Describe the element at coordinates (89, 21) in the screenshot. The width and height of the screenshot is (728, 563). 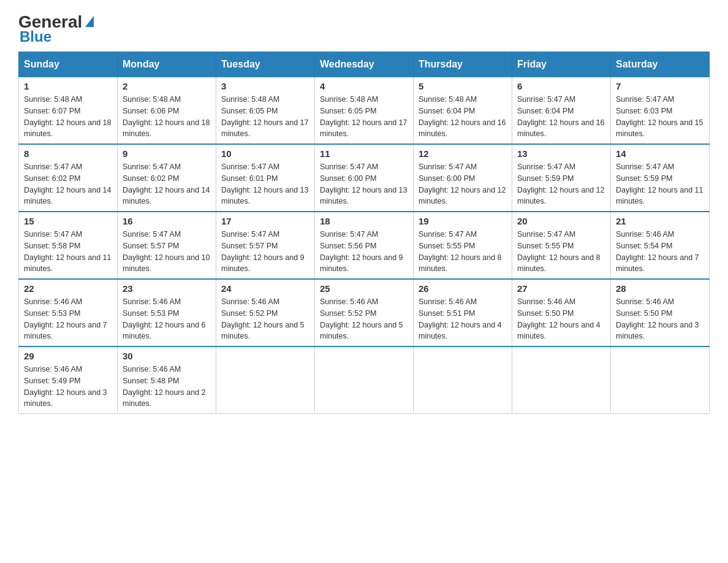
I see `logo-triangle-icon` at that location.